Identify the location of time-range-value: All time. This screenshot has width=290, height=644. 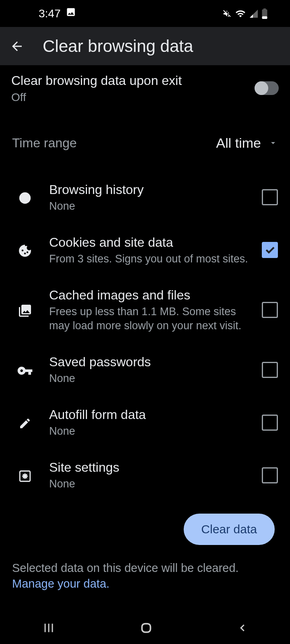
(238, 143).